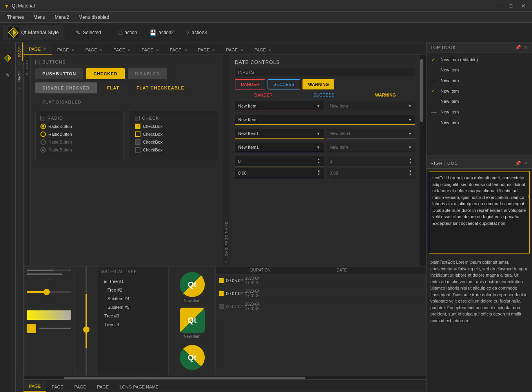 The width and height of the screenshot is (532, 392). I want to click on tab-close-9: ✕, so click(270, 50).